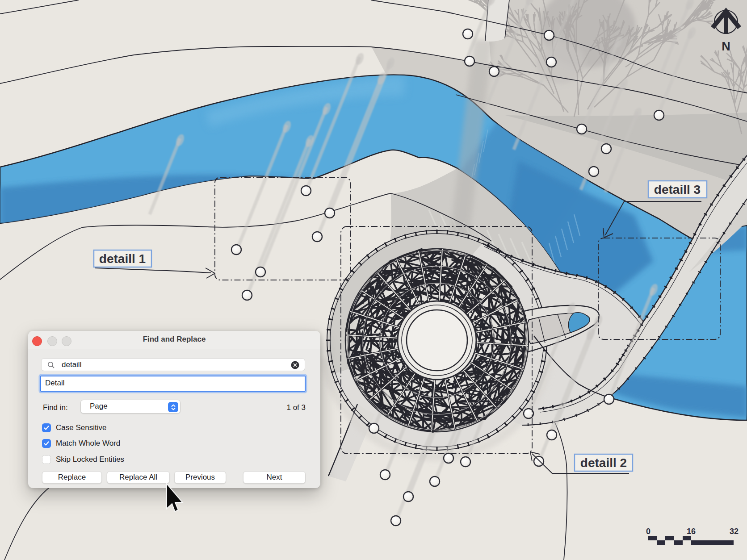 The width and height of the screenshot is (747, 560). What do you see at coordinates (734, 531) in the screenshot?
I see `svg-text: 32` at bounding box center [734, 531].